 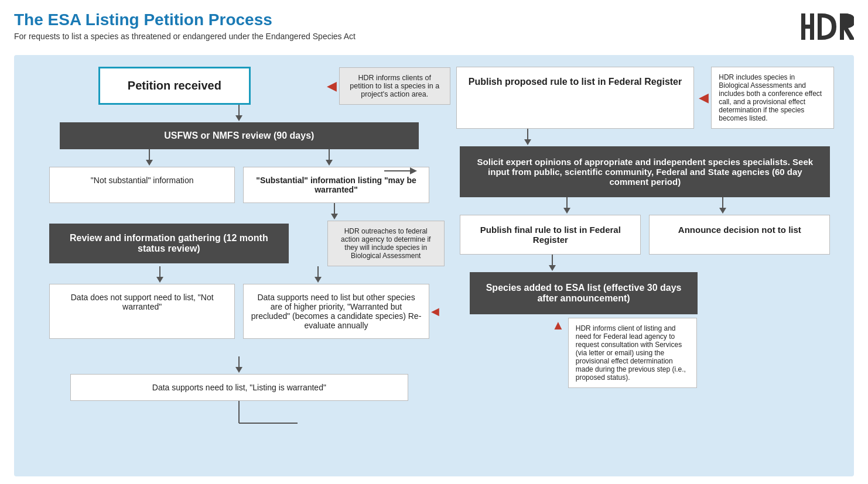 What do you see at coordinates (434, 30) in the screenshot?
I see `header: The ESA Listing Petition Process For req…` at bounding box center [434, 30].